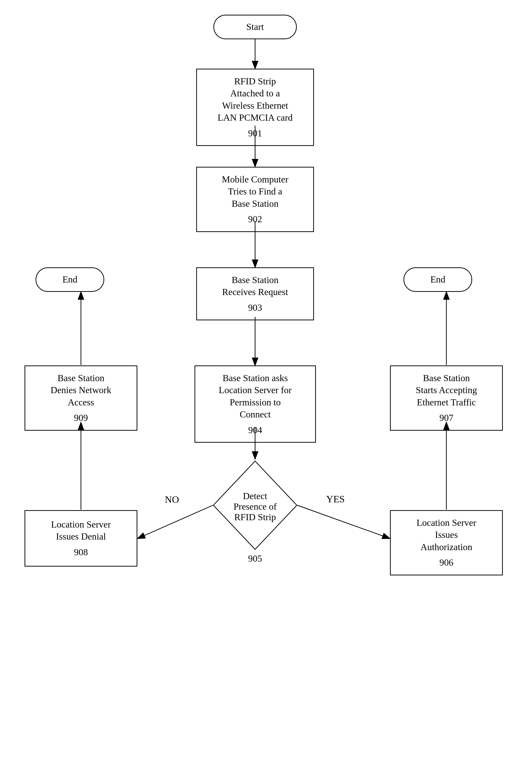  Describe the element at coordinates (438, 280) in the screenshot. I see `end-right-label: End` at that location.